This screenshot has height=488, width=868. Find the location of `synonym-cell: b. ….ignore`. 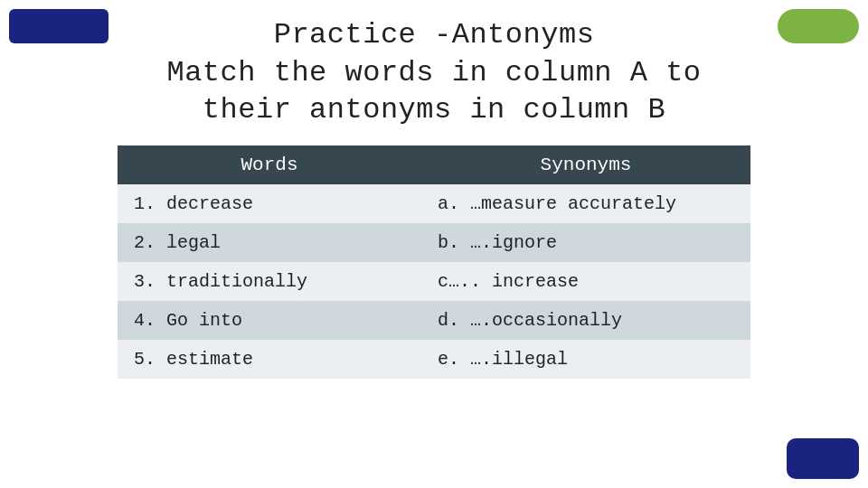

synonym-cell: b. ….ignore is located at coordinates (586, 242).